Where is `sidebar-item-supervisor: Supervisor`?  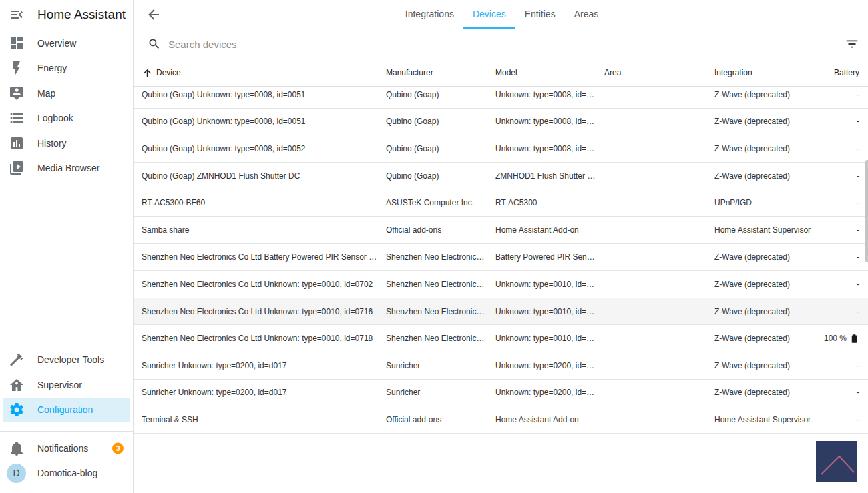
sidebar-item-supervisor: Supervisor is located at coordinates (67, 385).